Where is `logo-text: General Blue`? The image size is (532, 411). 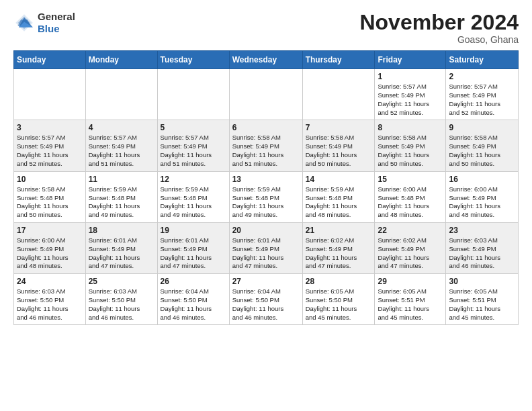 logo-text: General Blue is located at coordinates (56, 23).